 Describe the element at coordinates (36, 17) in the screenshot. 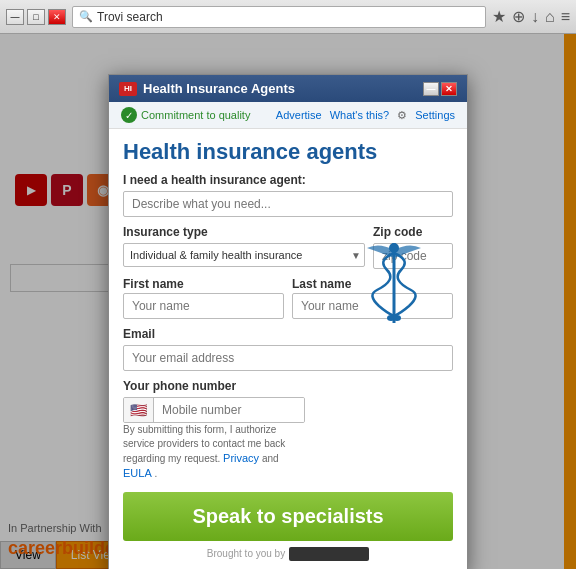

I see `browser-maximize: □` at that location.